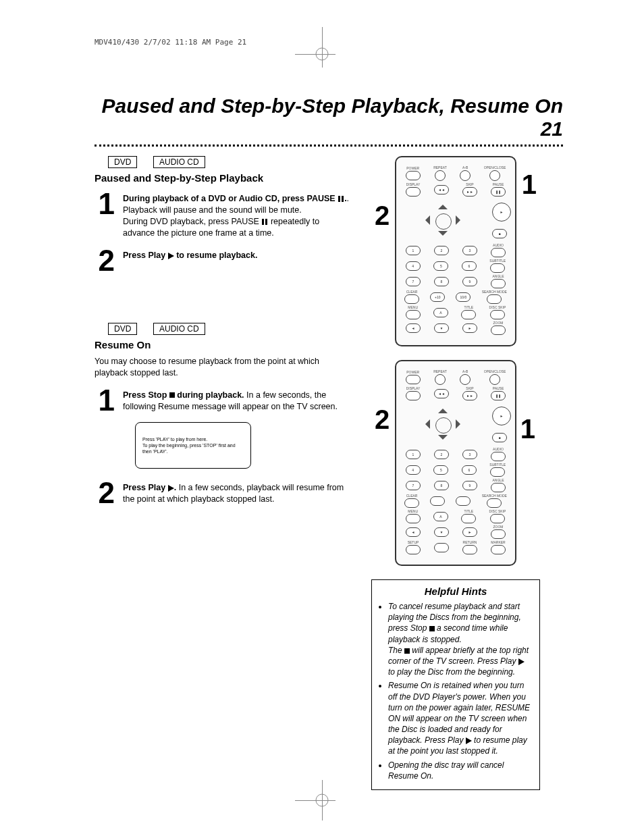 Image resolution: width=644 pixels, height=834 pixels. I want to click on remote-10-0-button: 10/0, so click(463, 297).